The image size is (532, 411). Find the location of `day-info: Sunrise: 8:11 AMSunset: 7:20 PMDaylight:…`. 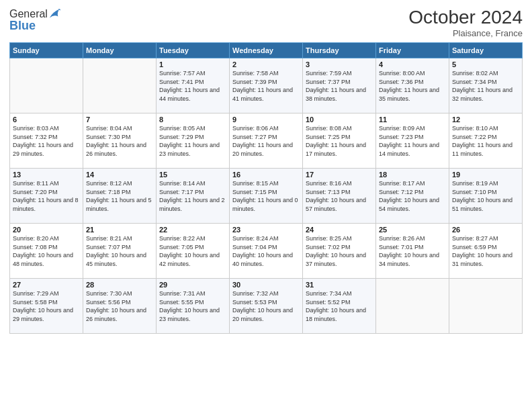

day-info: Sunrise: 8:11 AMSunset: 7:20 PMDaylight:… is located at coordinates (46, 196).